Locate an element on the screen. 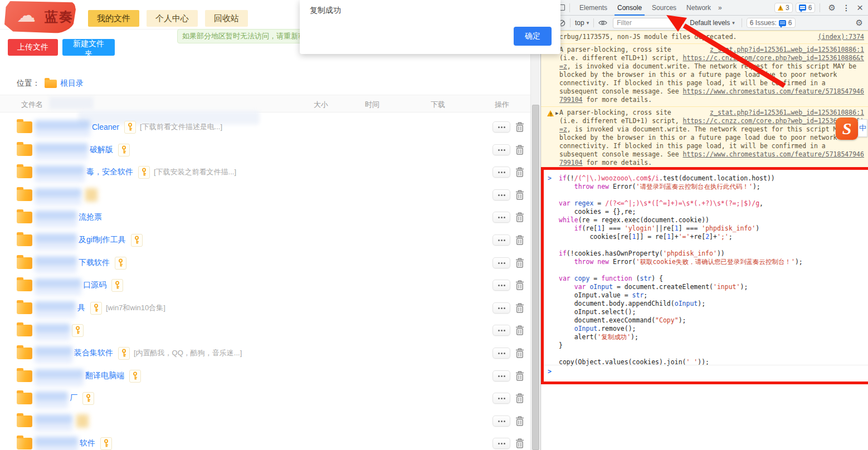 This screenshot has width=868, height=450. settings-gear-icon: ⚙ is located at coordinates (831, 8).